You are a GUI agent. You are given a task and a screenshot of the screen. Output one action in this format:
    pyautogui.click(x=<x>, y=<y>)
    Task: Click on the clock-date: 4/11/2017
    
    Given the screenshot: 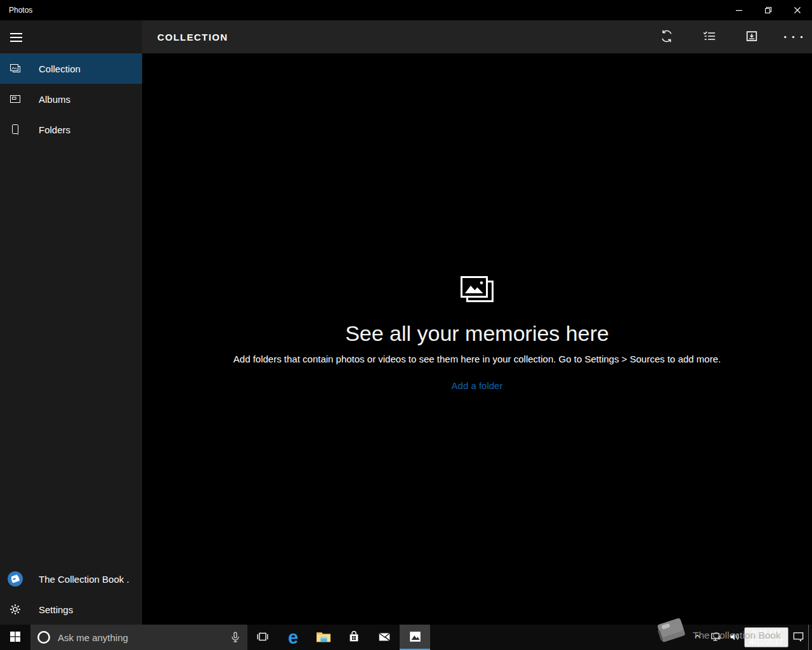 What is the action you would take?
    pyautogui.click(x=766, y=642)
    